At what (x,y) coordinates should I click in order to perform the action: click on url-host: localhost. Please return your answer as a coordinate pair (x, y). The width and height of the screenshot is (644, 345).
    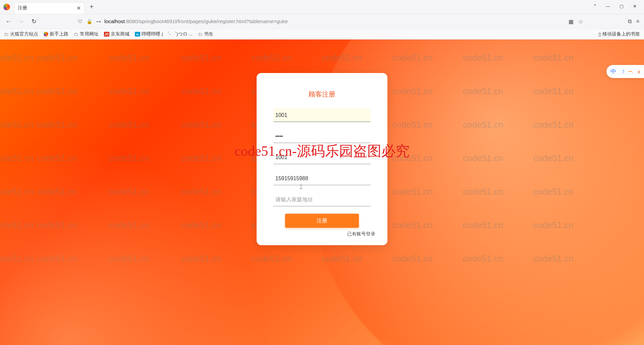
    Looking at the image, I should click on (115, 21).